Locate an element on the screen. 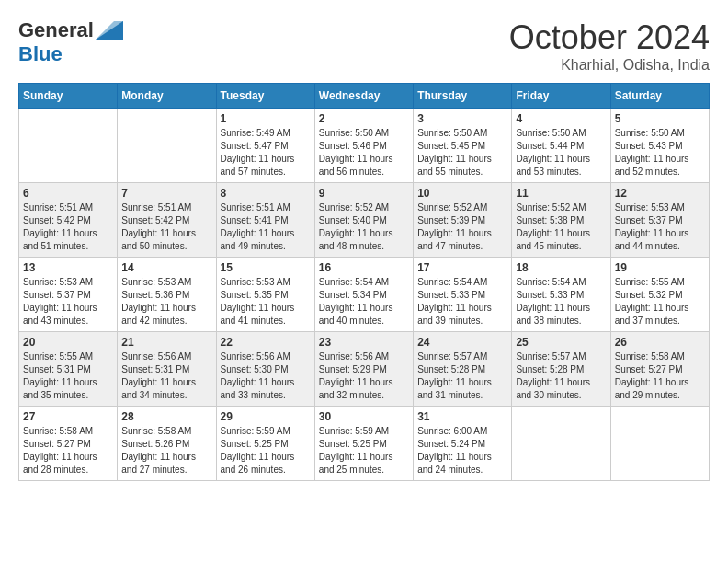  cell-info: Sunrise: 5:52 AMSunset: 5:40 PMDaylight:… is located at coordinates (364, 227).